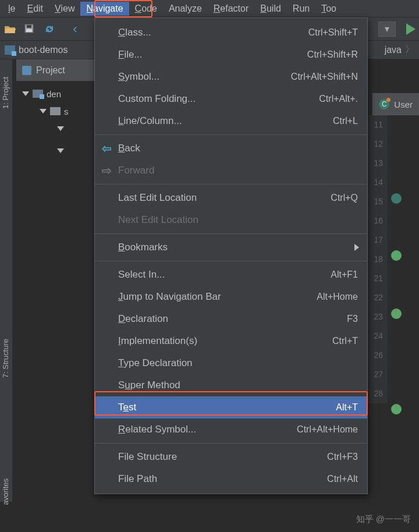 Image resolution: width=419 pixels, height=532 pixels. What do you see at coordinates (231, 121) in the screenshot?
I see `menu-item-line-column: Line/Column...Ctrl+L` at bounding box center [231, 121].